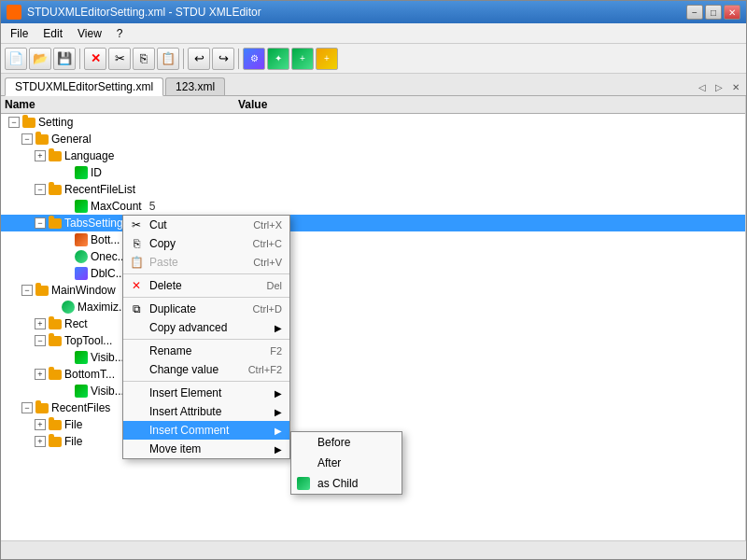  I want to click on tool-button-4: +, so click(327, 59).